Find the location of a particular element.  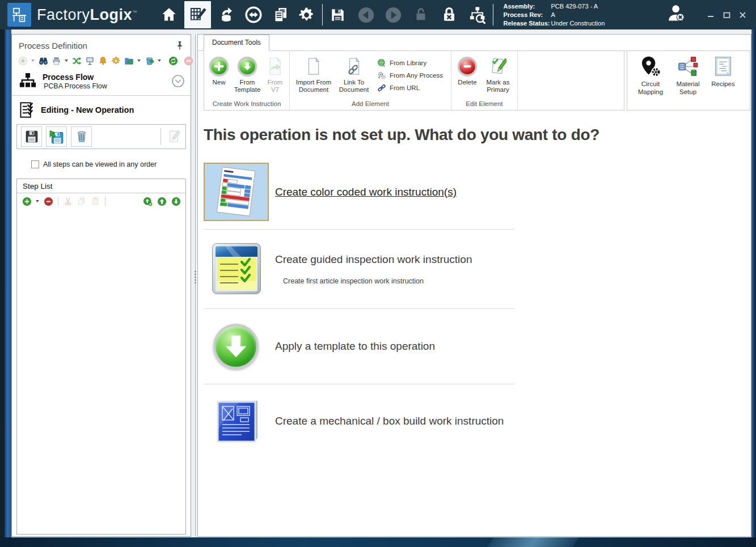

delete-operation-button is located at coordinates (82, 137).